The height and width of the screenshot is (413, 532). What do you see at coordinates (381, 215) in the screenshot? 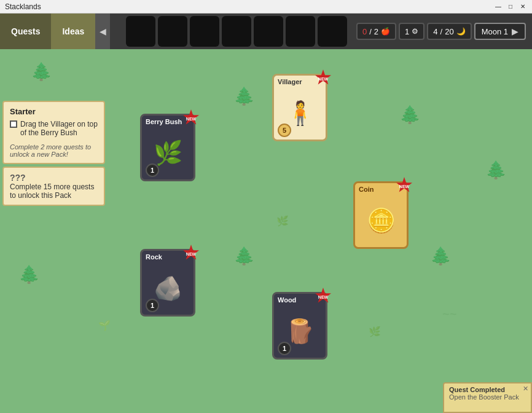
I see `card-coin: Coin 🪙 NEW` at bounding box center [381, 215].